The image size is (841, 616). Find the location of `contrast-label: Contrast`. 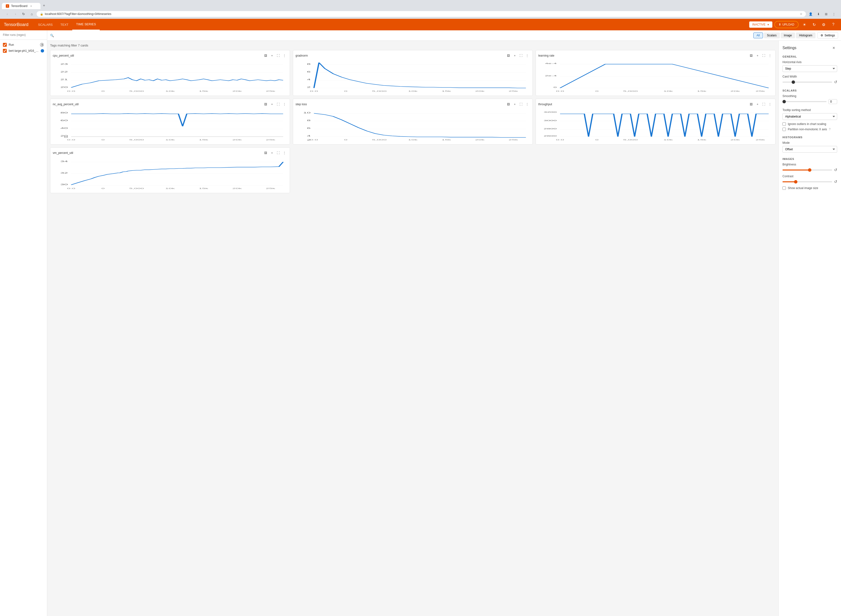

contrast-label: Contrast is located at coordinates (810, 176).